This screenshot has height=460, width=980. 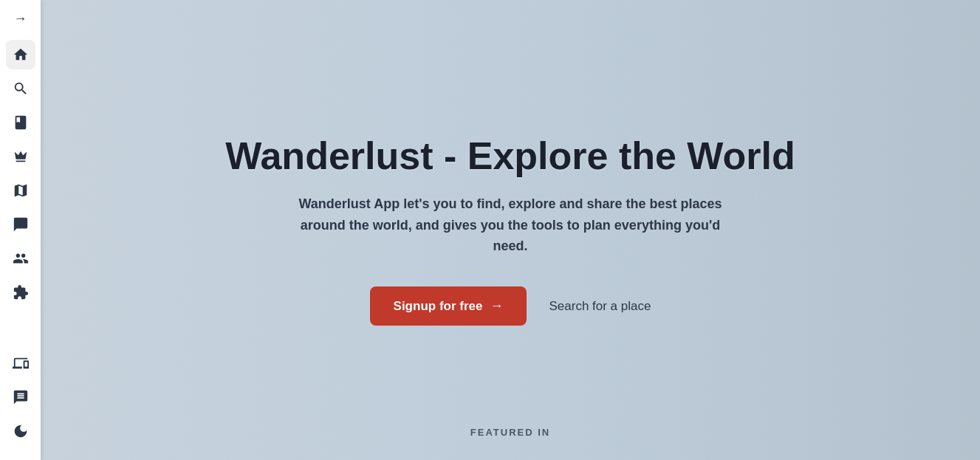 What do you see at coordinates (21, 397) in the screenshot?
I see `messages-icon` at bounding box center [21, 397].